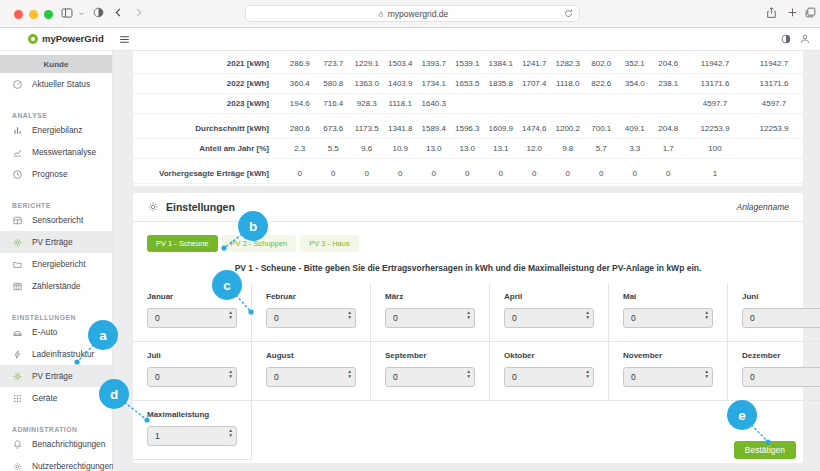 The height and width of the screenshot is (471, 820). What do you see at coordinates (18, 264) in the screenshot?
I see `folder-icon` at bounding box center [18, 264].